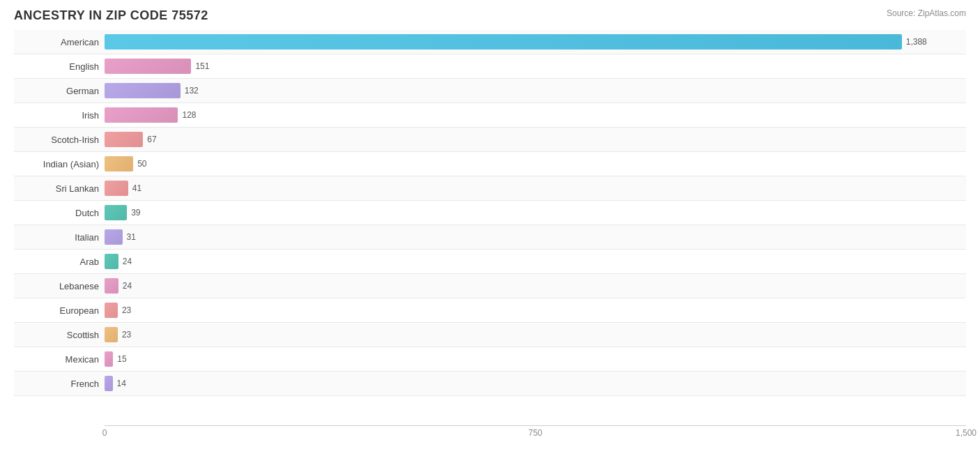 Image resolution: width=980 pixels, height=449 pixels. What do you see at coordinates (535, 139) in the screenshot?
I see `bar-track: 67` at bounding box center [535, 139].